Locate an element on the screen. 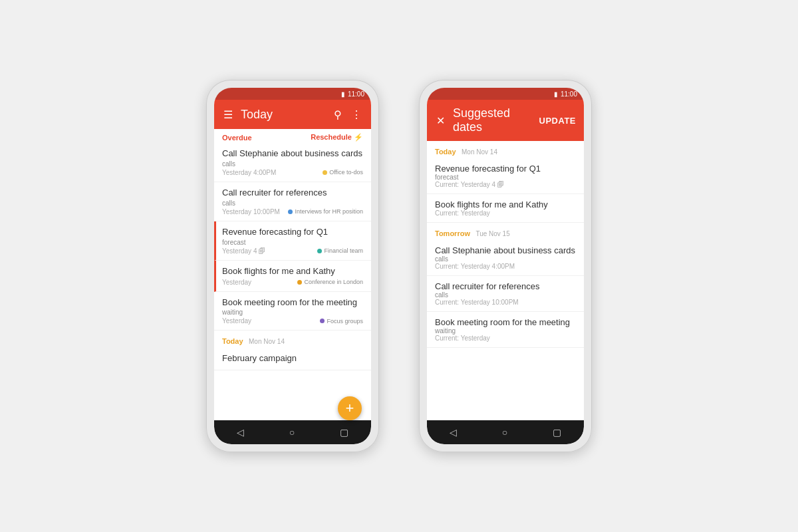 This screenshot has width=798, height=532. task-tag: Conference in London is located at coordinates (330, 282).